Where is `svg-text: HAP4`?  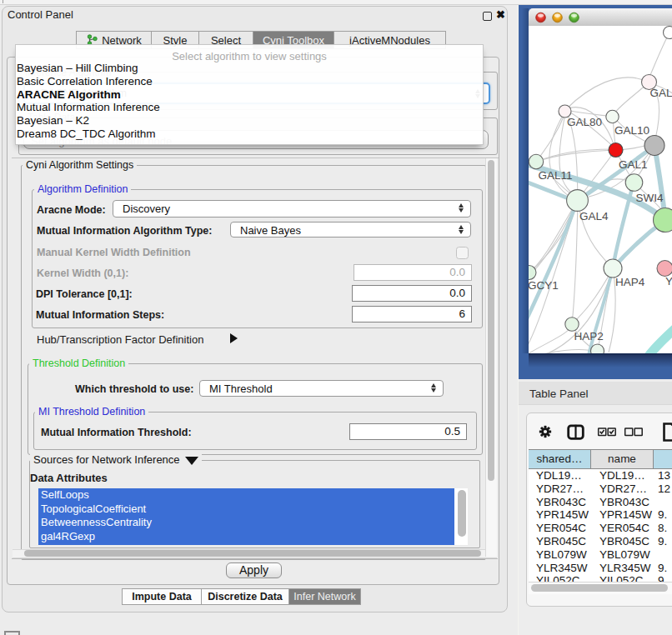 svg-text: HAP4 is located at coordinates (630, 282).